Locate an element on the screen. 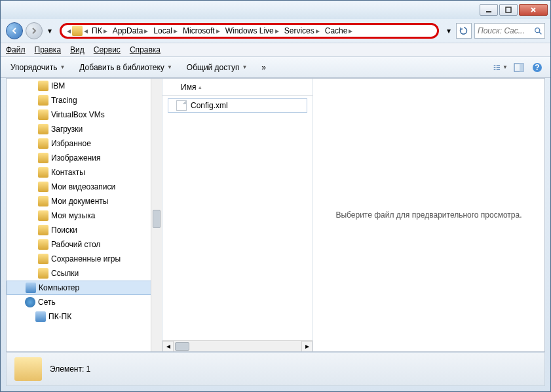 Image resolution: width=551 pixels, height=392 pixels. organize-button: Упорядочить▼ is located at coordinates (38, 68).